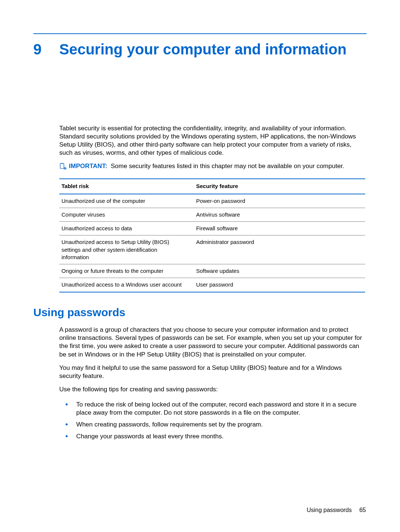 The width and height of the screenshot is (400, 532). Describe the element at coordinates (127, 229) in the screenshot. I see `table-cell: Unauthorized access to data` at that location.